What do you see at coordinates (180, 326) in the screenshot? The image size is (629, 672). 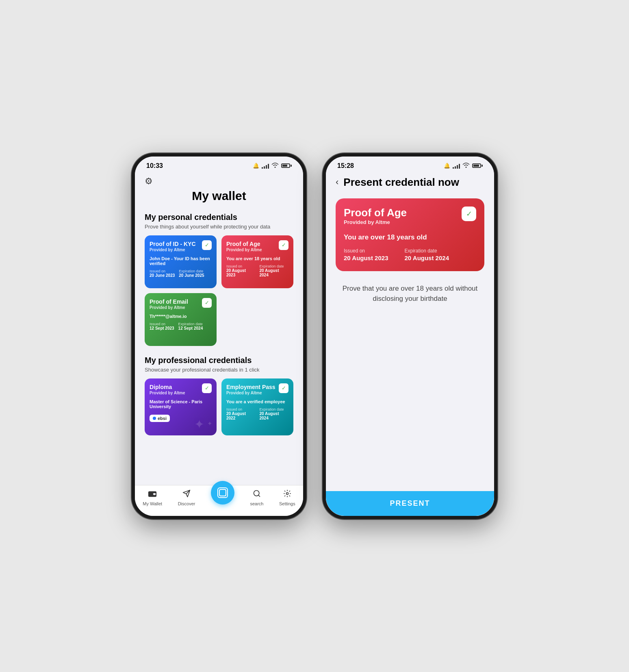 I see `proof-of-email-dates: Issued on 12 Sept 2023 Expiration date 1…` at bounding box center [180, 326].